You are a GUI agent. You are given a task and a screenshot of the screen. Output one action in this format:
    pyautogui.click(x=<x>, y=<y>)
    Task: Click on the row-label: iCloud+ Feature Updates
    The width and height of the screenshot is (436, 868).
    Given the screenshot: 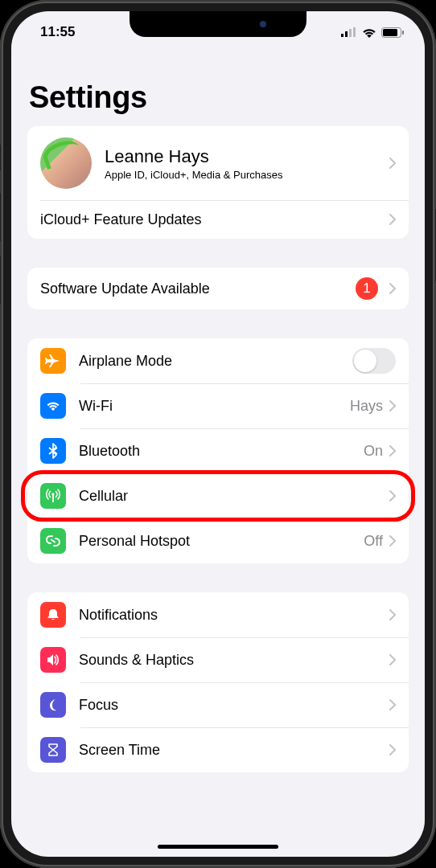 What is the action you would take?
    pyautogui.click(x=215, y=220)
    